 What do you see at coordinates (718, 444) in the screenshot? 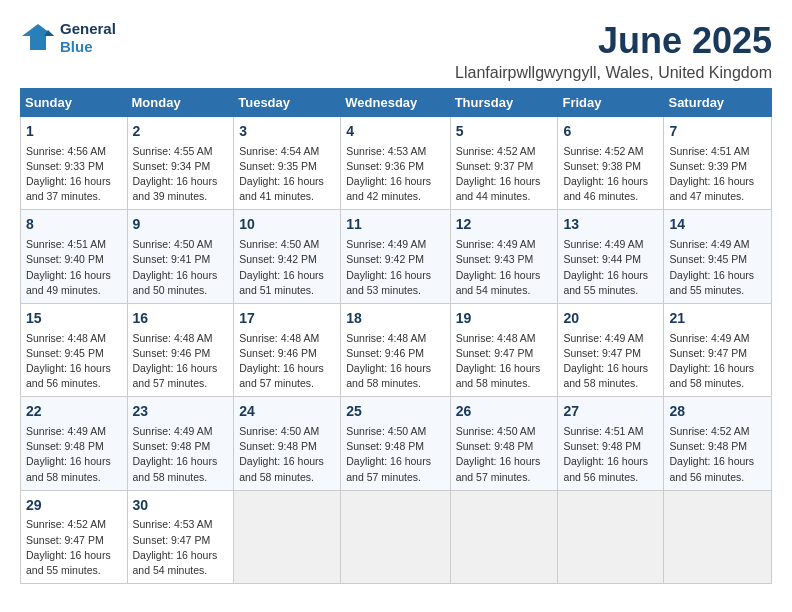
I see `table-row: 28Sunrise: 4:52 AMSunset: 9:48 PMDayligh…` at bounding box center [718, 444].